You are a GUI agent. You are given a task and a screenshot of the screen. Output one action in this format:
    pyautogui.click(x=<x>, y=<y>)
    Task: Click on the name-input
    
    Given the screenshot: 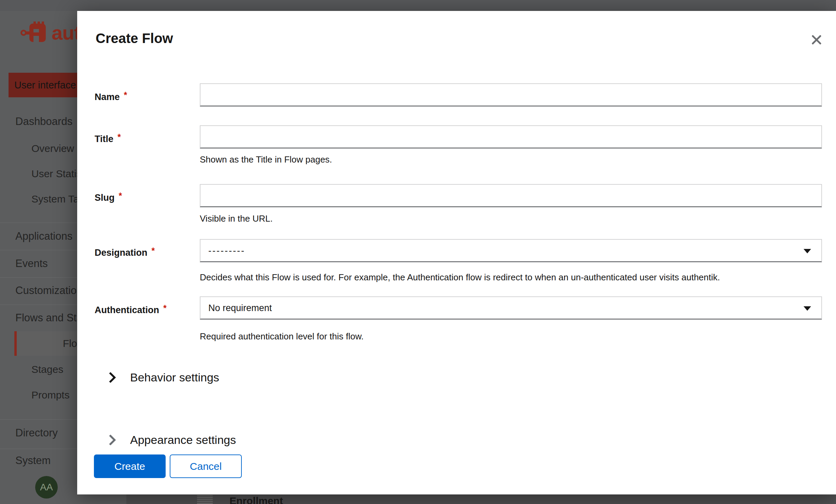 What is the action you would take?
    pyautogui.click(x=511, y=95)
    